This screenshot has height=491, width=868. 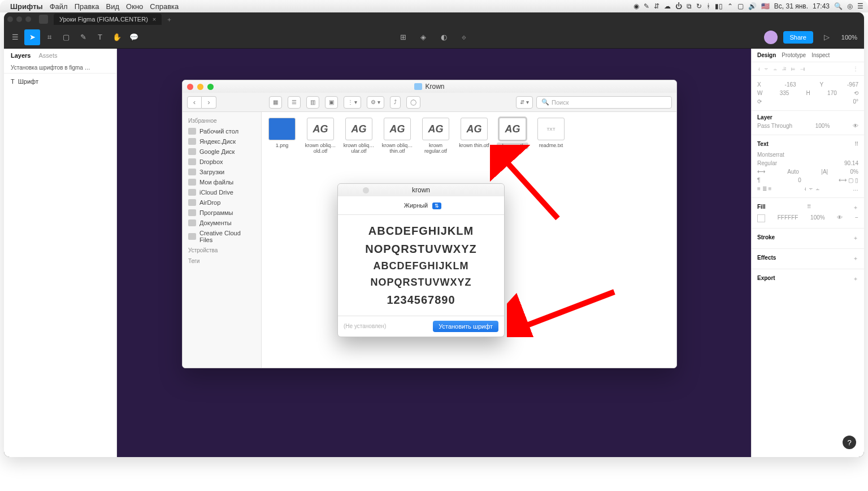 I want to click on style-icon: ⠿, so click(x=809, y=208).